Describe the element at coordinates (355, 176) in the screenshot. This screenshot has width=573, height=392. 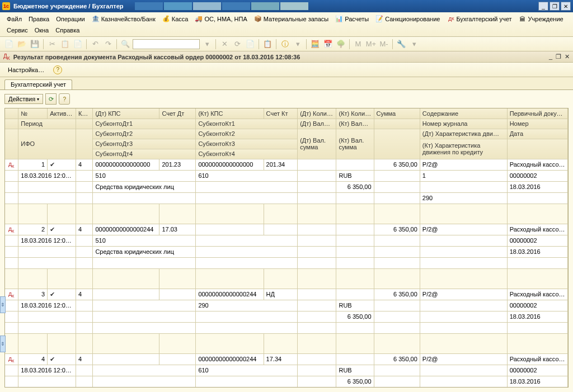
I see `cell: RUB` at that location.